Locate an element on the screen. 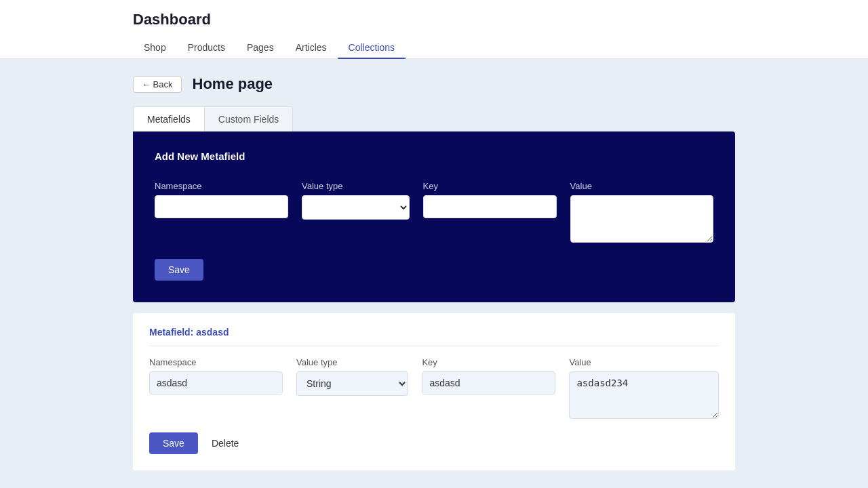 This screenshot has height=488, width=868. value-textarea is located at coordinates (642, 219).